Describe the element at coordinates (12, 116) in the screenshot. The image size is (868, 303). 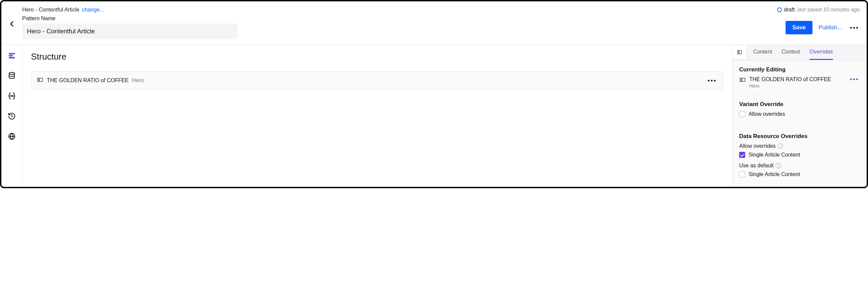
I see `left-rail` at that location.